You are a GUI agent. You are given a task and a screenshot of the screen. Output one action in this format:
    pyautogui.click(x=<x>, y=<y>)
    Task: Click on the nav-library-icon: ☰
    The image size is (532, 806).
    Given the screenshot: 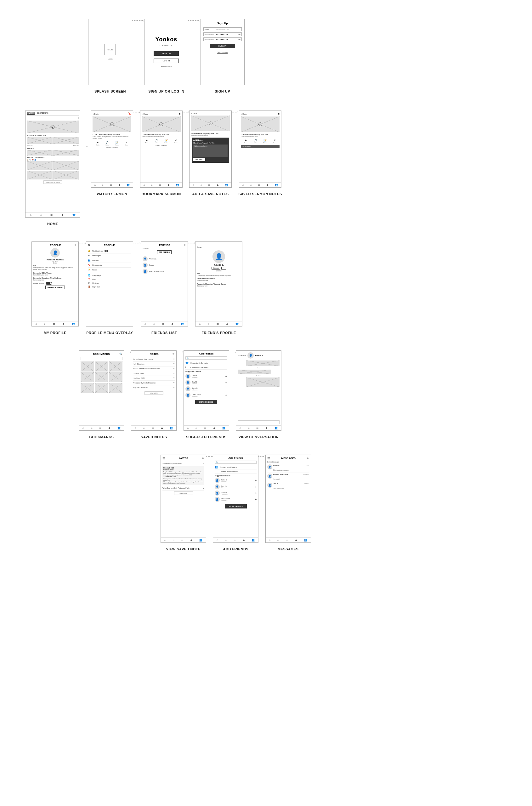 What is the action you would take?
    pyautogui.click(x=52, y=215)
    